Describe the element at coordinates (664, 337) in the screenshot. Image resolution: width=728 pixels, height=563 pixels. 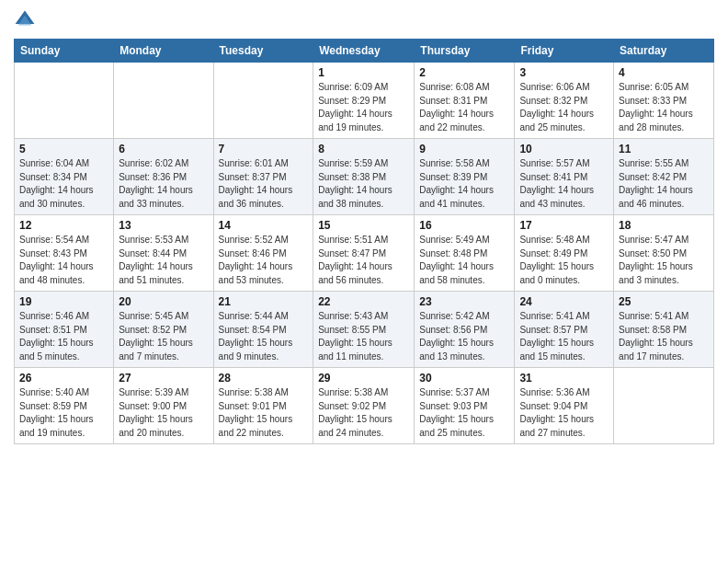
I see `day-info: Sunrise: 5:41 AM Sunset: 8:58 PM Dayligh…` at that location.